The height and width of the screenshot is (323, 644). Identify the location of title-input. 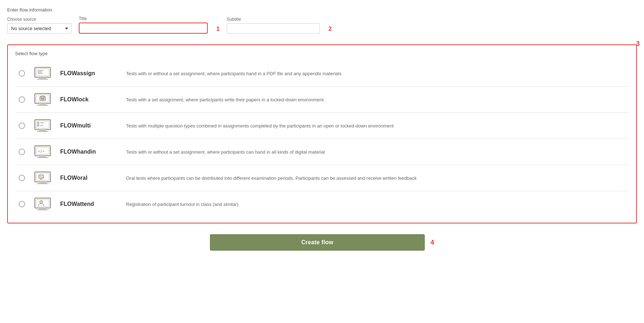
(143, 28).